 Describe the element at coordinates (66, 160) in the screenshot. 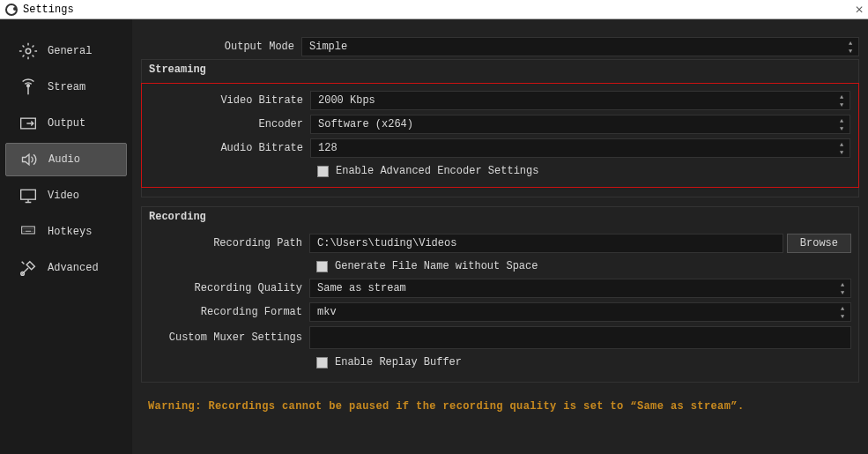

I see `sidebar-item-audio: Audio` at that location.